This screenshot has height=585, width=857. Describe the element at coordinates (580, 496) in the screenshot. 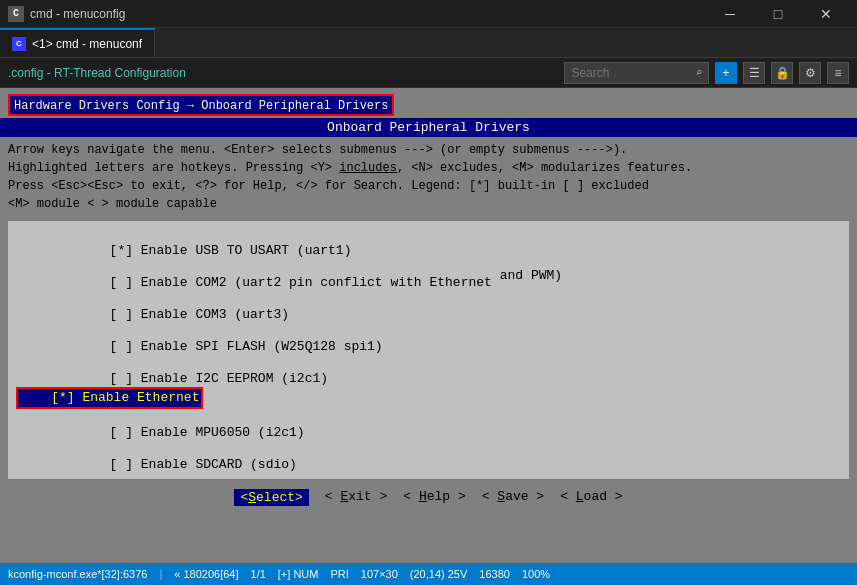

I see `load-shortcut: L` at that location.